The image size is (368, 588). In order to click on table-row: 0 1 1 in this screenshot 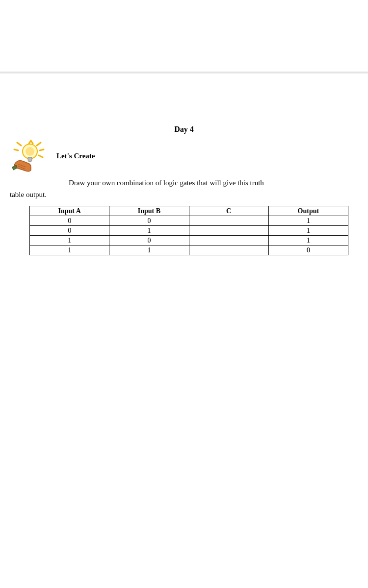, I will do `click(189, 231)`.